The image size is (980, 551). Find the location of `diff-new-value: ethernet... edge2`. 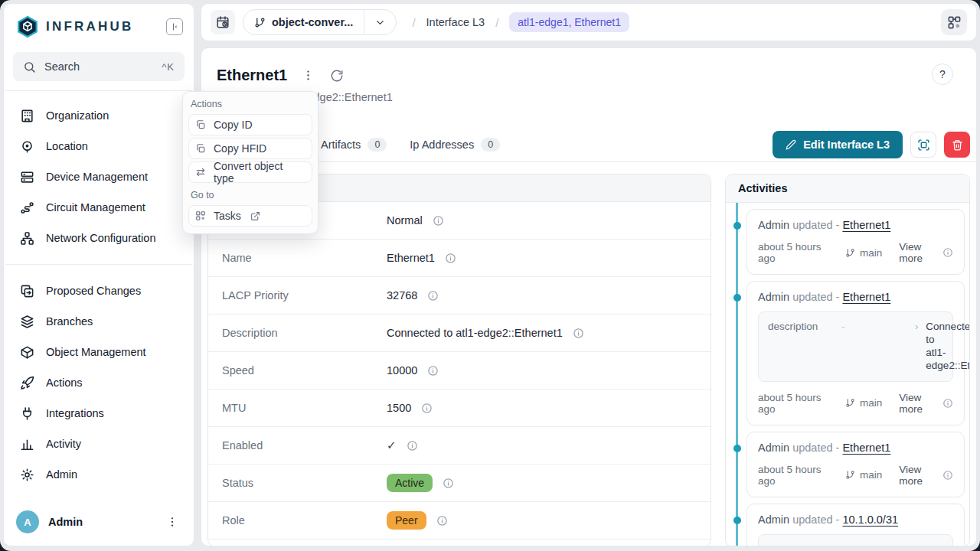

diff-new-value: ethernet... edge2 is located at coordinates (934, 545).